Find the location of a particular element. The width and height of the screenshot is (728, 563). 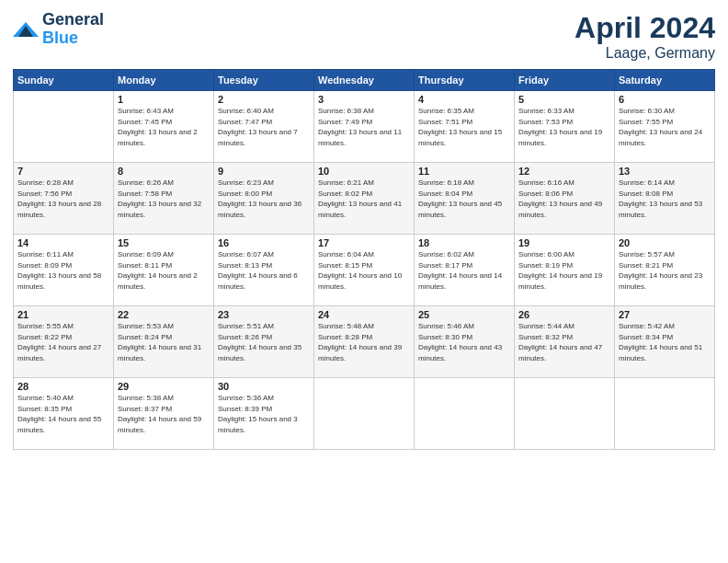

day-number: 2 is located at coordinates (264, 99).